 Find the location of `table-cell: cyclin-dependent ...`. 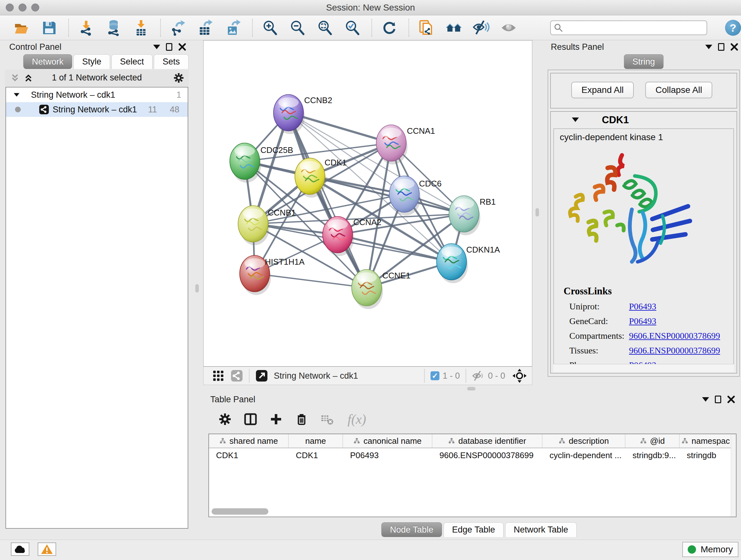

table-cell: cyclin-dependent ... is located at coordinates (584, 455).